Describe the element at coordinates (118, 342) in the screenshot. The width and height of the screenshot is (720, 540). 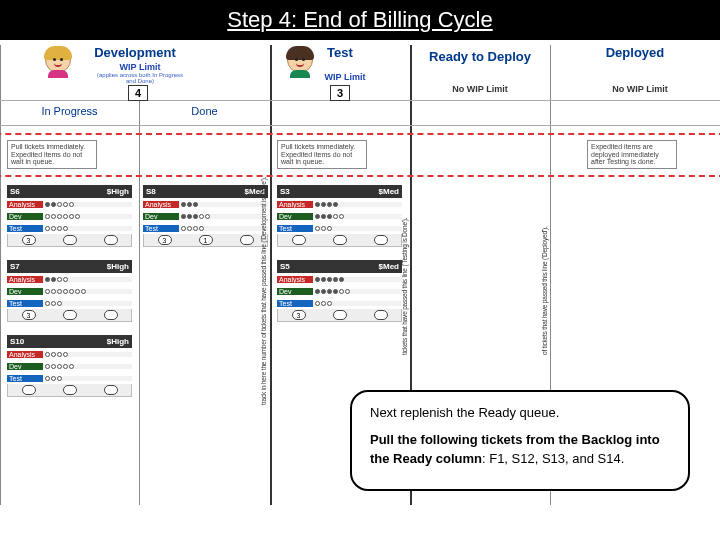
I see `card-s10-est: $High` at that location.